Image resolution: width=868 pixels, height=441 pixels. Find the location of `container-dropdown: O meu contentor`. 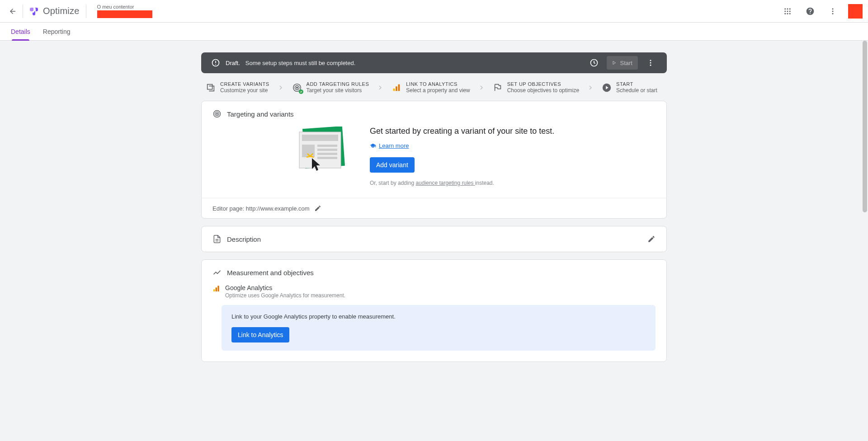

container-dropdown: O meu contentor is located at coordinates (125, 11).